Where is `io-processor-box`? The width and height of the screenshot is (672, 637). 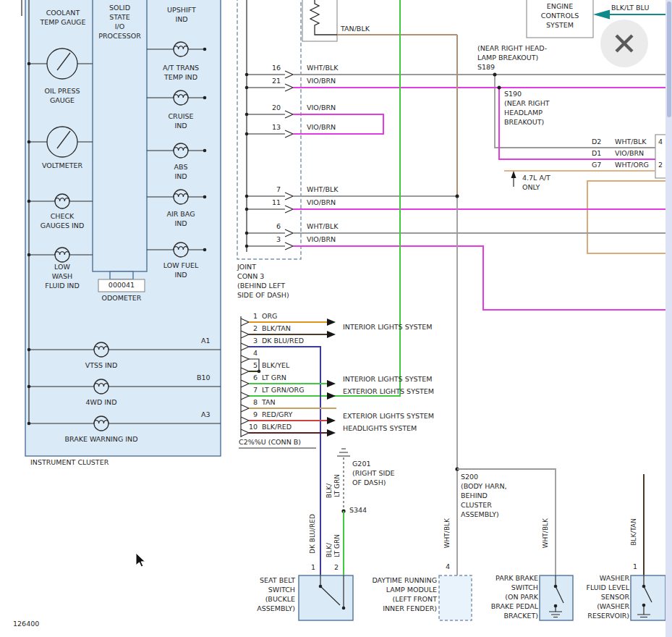
io-processor-box is located at coordinates (120, 136).